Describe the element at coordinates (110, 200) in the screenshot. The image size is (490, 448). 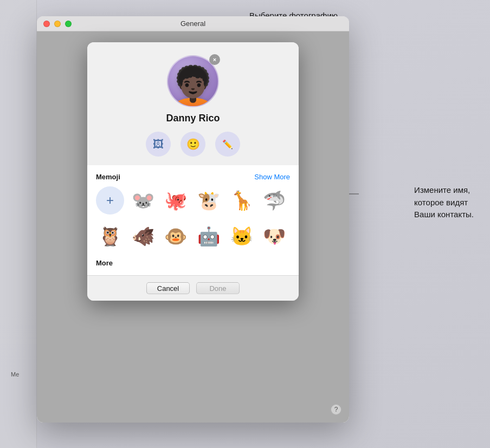
I see `plus-icon: +` at that location.